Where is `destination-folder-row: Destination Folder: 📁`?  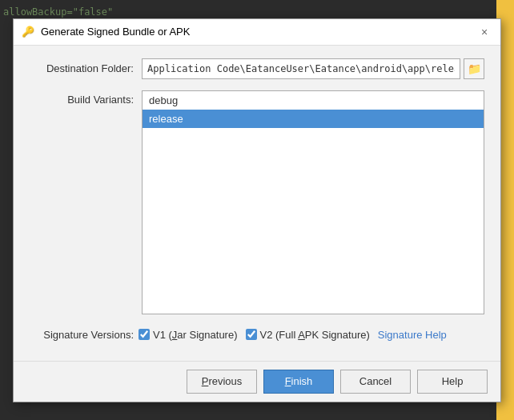 destination-folder-row: Destination Folder: 📁 is located at coordinates (257, 69).